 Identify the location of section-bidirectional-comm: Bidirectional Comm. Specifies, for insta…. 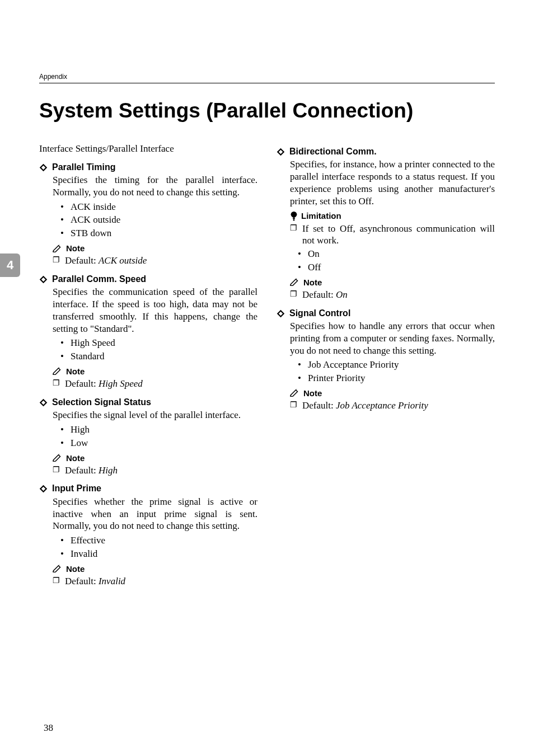
(386, 224).